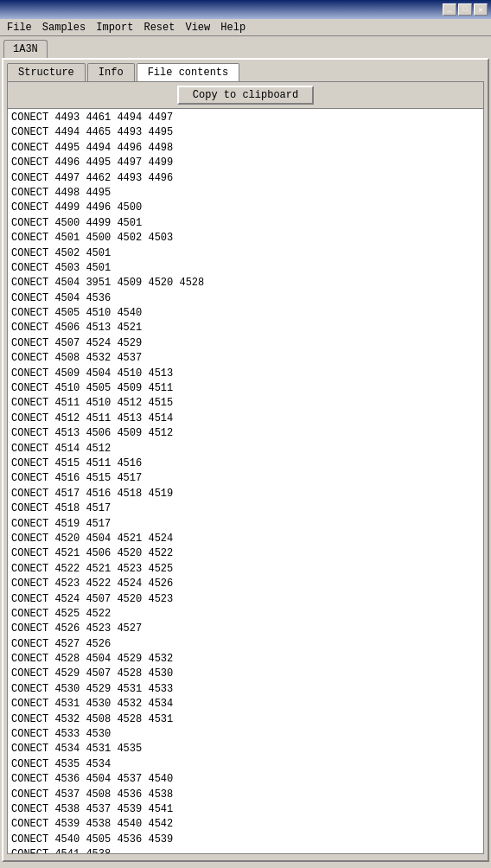 Image resolution: width=491 pixels, height=868 pixels. I want to click on main-tab-bar: 1A3N, so click(246, 47).